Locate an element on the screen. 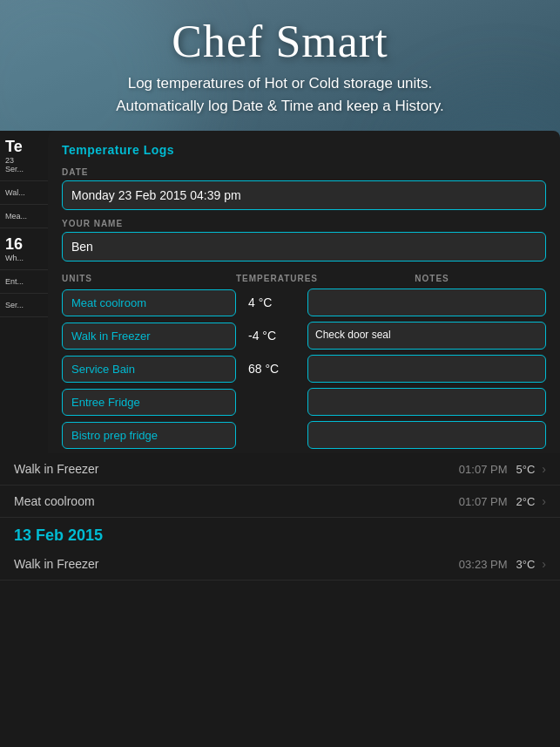 This screenshot has width=560, height=747. col-units-header: UNITS is located at coordinates (149, 279).